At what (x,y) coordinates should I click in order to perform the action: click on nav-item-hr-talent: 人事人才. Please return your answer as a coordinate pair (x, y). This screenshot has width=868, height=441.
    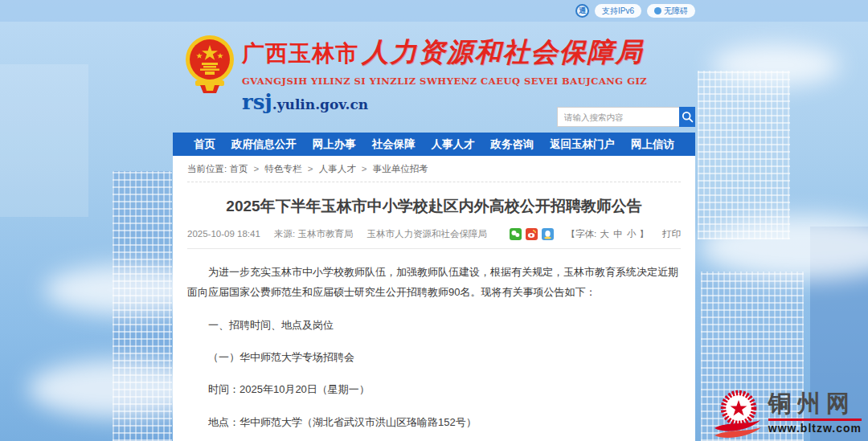
    Looking at the image, I should click on (452, 145).